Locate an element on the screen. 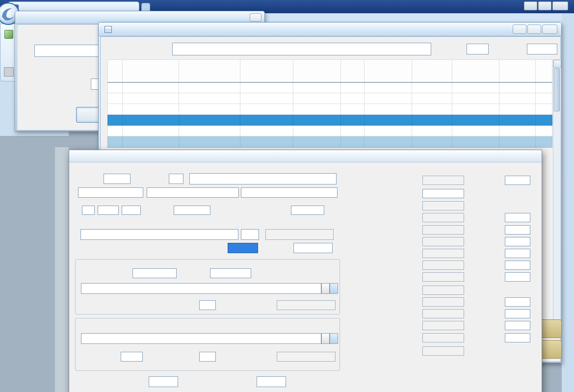 The width and height of the screenshot is (574, 392). browser-right-strip is located at coordinates (568, 203).